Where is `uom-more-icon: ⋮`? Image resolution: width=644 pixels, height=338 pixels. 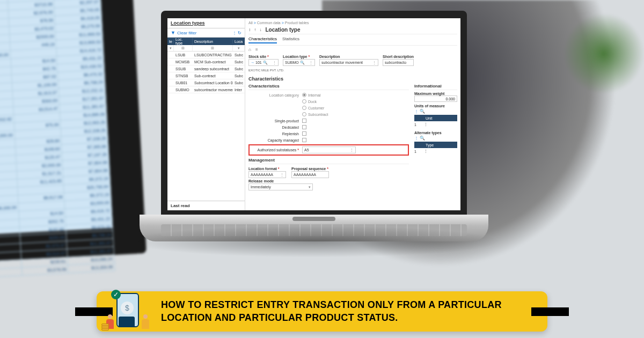 uom-more-icon: ⋮ is located at coordinates (426, 124).